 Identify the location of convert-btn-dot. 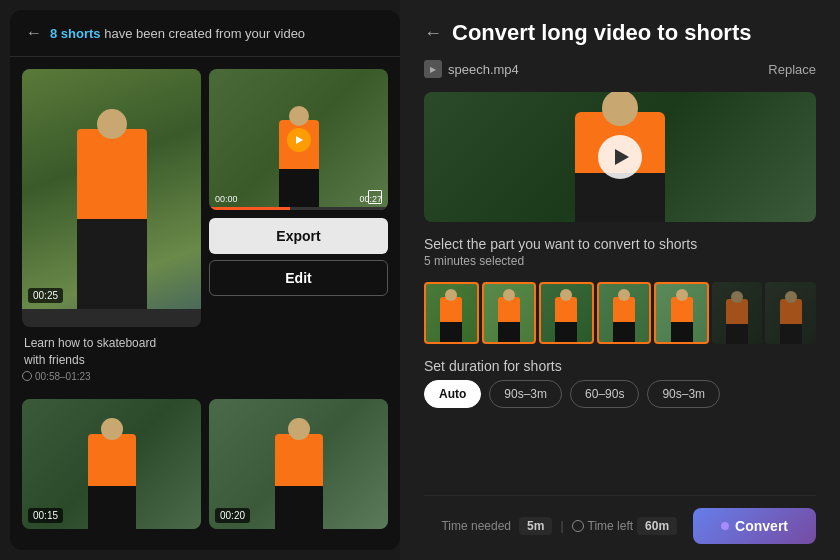
(725, 526).